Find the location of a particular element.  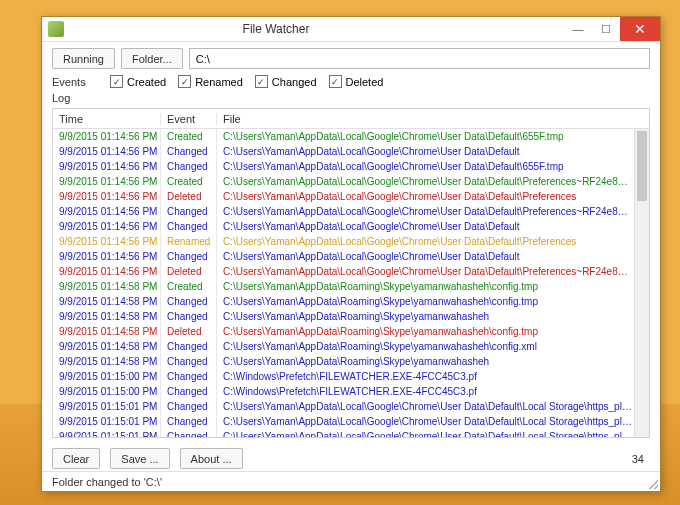

changed-label: Changed is located at coordinates (294, 82).